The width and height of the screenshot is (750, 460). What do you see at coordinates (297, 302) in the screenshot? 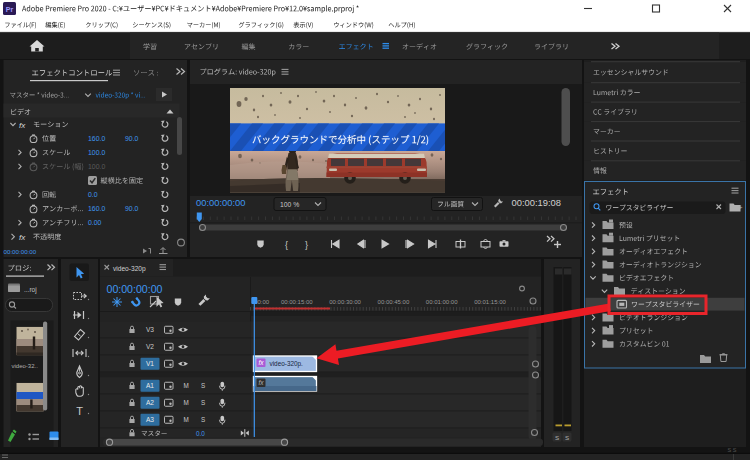
I see `svg-text: 00:00:15:00` at bounding box center [297, 302].